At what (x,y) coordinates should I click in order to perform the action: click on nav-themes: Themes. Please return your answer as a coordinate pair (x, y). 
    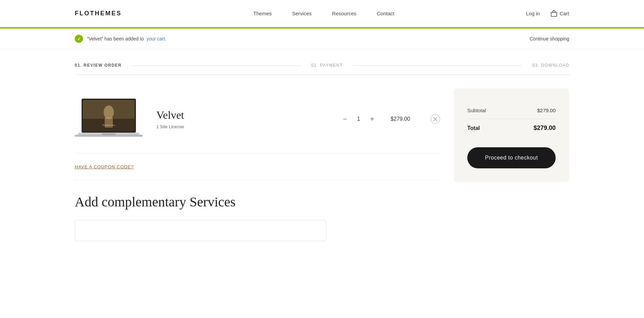
    Looking at the image, I should click on (262, 14).